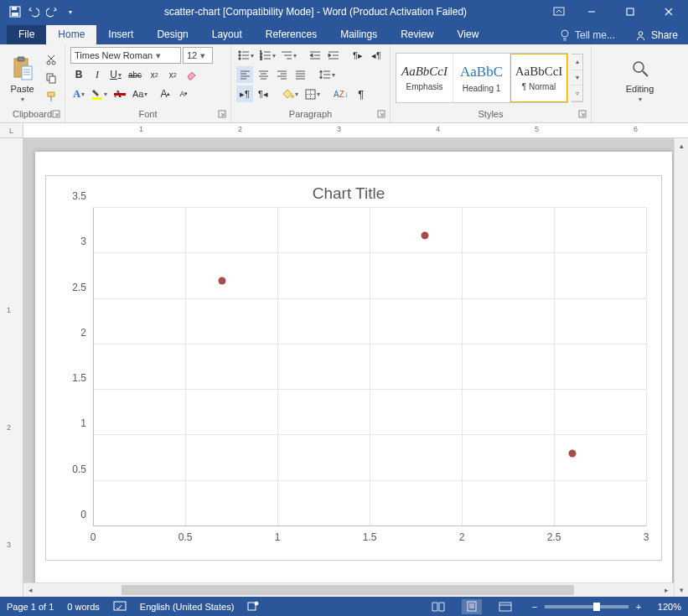  What do you see at coordinates (191, 75) in the screenshot?
I see `clear-formatting-button` at bounding box center [191, 75].